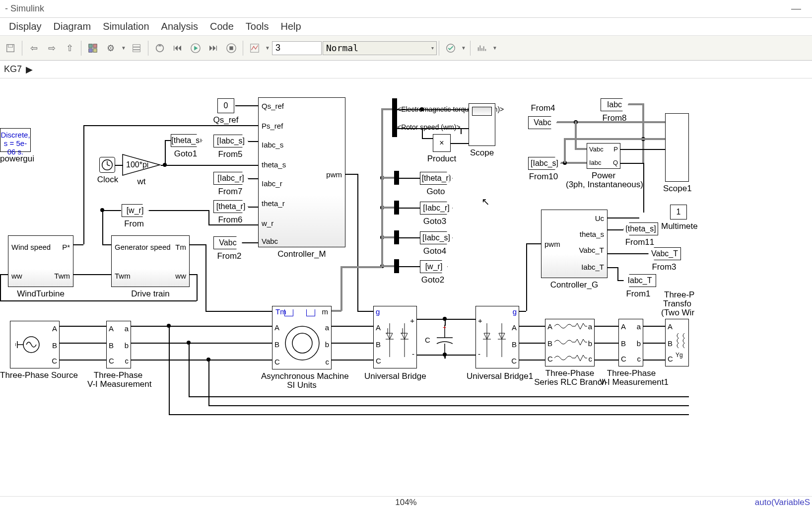  What do you see at coordinates (160, 48) in the screenshot?
I see `fast-restart-icon` at bounding box center [160, 48].